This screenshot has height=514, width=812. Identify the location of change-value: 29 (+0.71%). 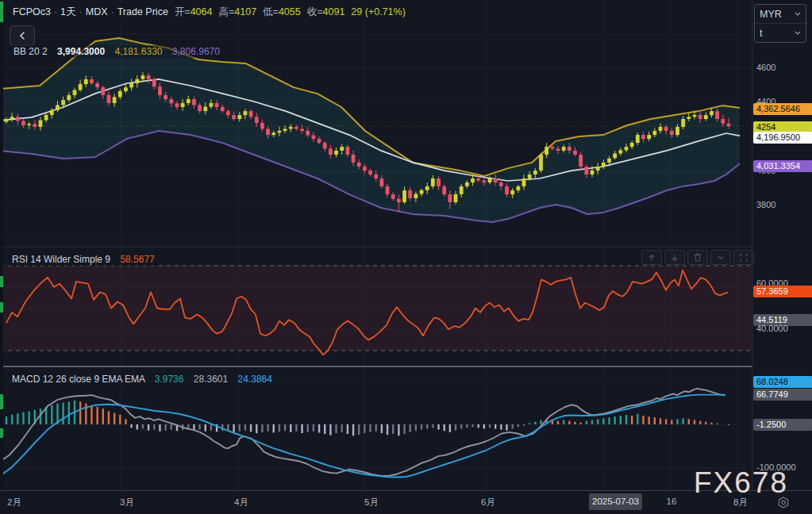
(378, 12).